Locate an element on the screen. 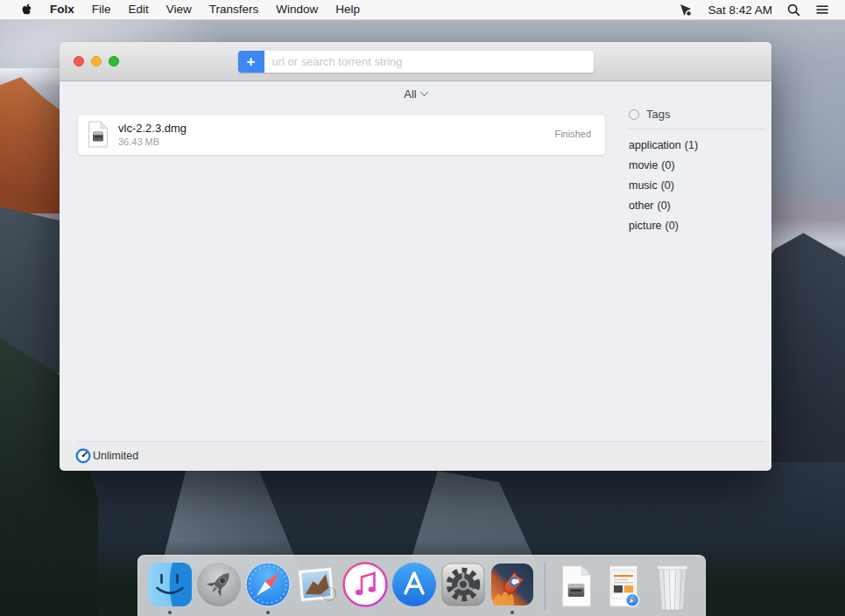 This screenshot has height=616, width=845. menu-item-folx: Folx is located at coordinates (62, 10).